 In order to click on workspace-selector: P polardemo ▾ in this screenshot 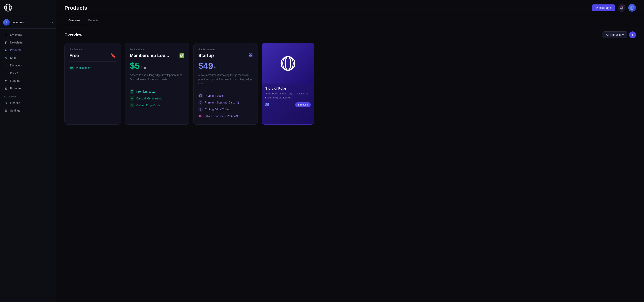, I will do `click(28, 22)`.